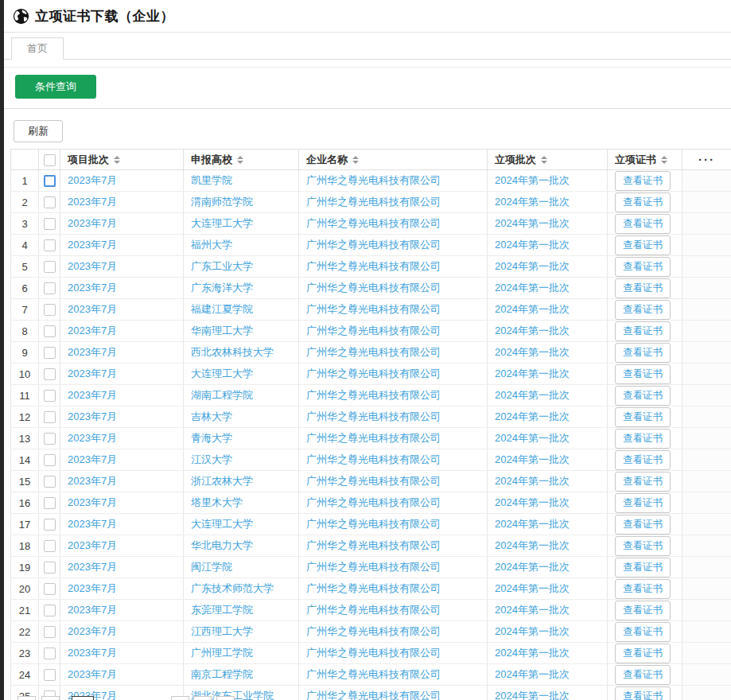  What do you see at coordinates (232, 352) in the screenshot?
I see `university-link: 西北农林科技大学` at bounding box center [232, 352].